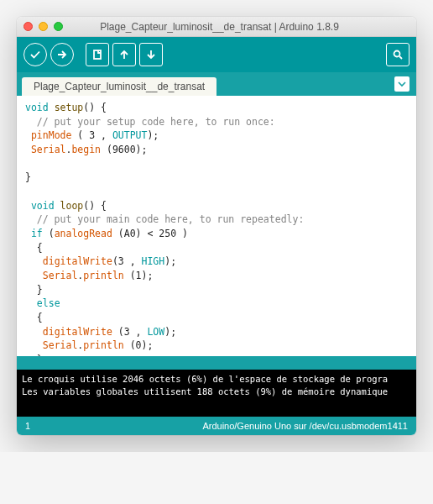 The image size is (433, 504). Describe the element at coordinates (398, 55) in the screenshot. I see `serial-monitor-icon` at that location.